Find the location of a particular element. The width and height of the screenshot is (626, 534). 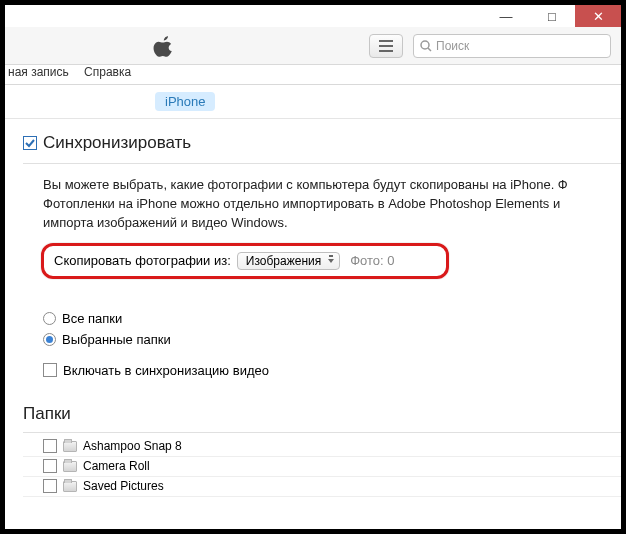

menu-account: ная запись is located at coordinates (38, 72).